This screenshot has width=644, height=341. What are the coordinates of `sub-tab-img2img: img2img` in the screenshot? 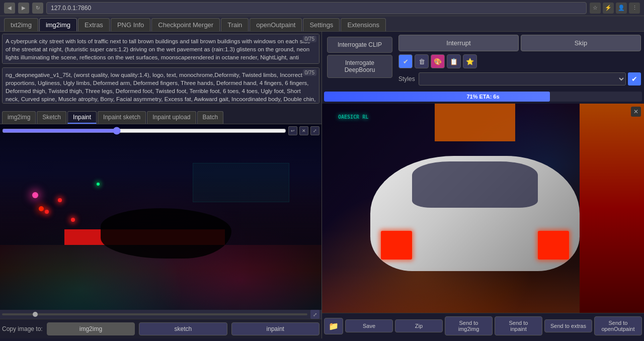 It's located at (19, 118).